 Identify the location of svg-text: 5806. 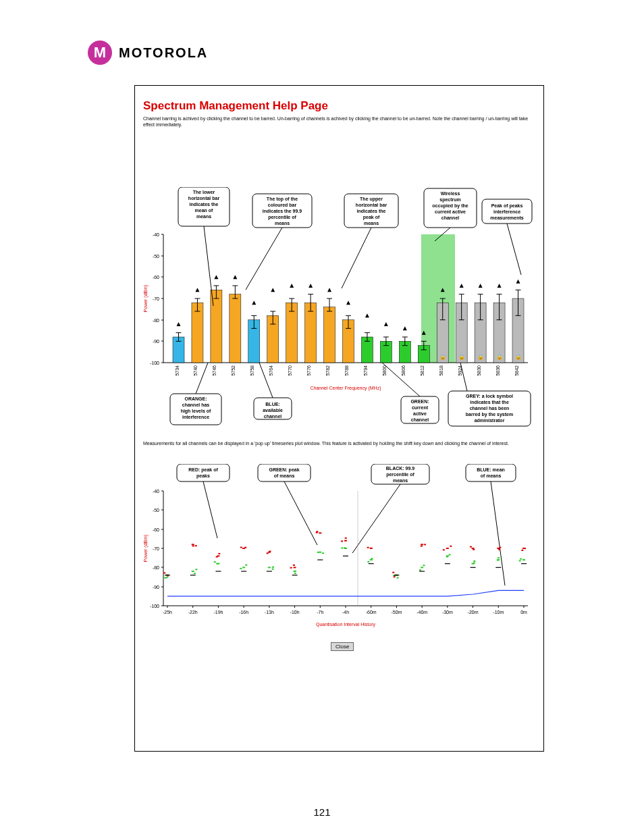
(404, 371).